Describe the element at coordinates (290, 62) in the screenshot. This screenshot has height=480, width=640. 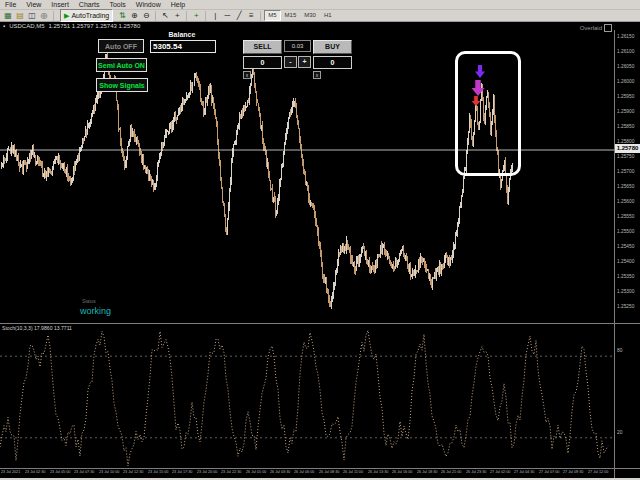
I see `lot-decrease-button: -` at that location.